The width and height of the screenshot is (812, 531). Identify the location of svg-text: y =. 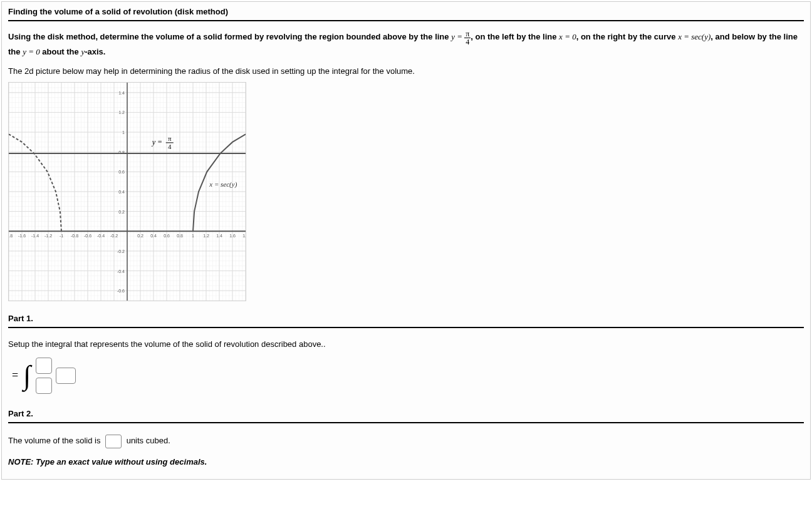
(157, 142).